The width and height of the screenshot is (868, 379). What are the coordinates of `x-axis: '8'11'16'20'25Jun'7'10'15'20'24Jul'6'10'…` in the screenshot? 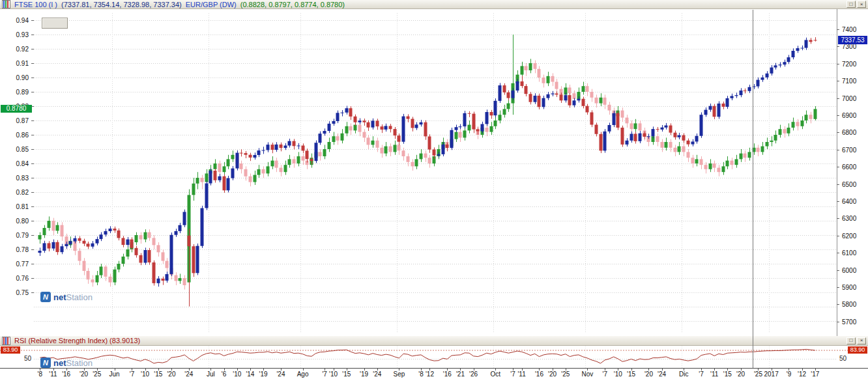 It's located at (434, 374).